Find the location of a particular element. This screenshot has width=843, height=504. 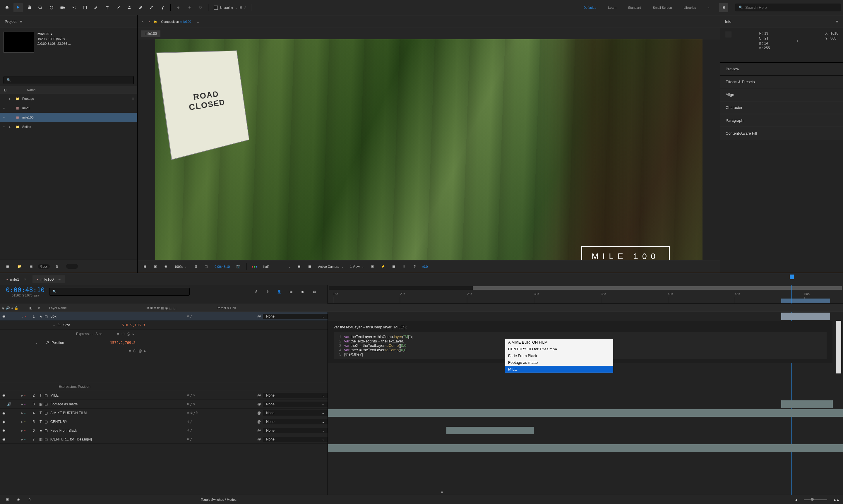

effects-presets-panel-header: Effects & Presets is located at coordinates (782, 82).